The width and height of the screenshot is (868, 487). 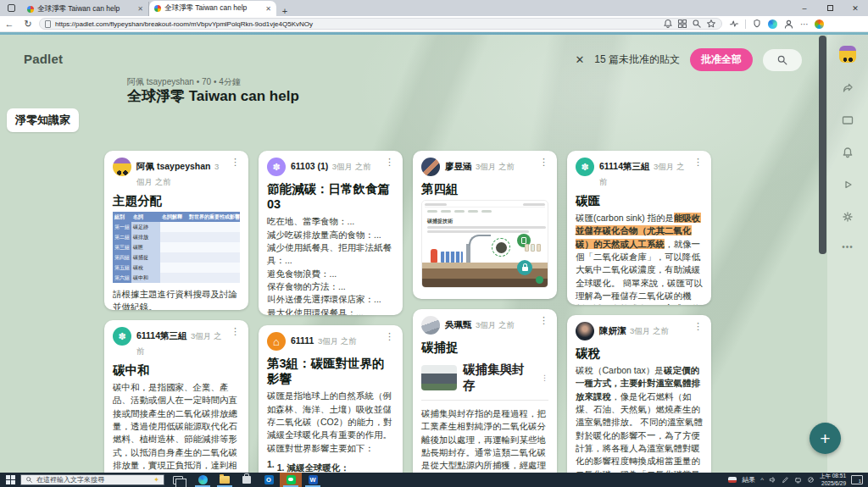 I want to click on toolbar-divider, so click(x=746, y=24).